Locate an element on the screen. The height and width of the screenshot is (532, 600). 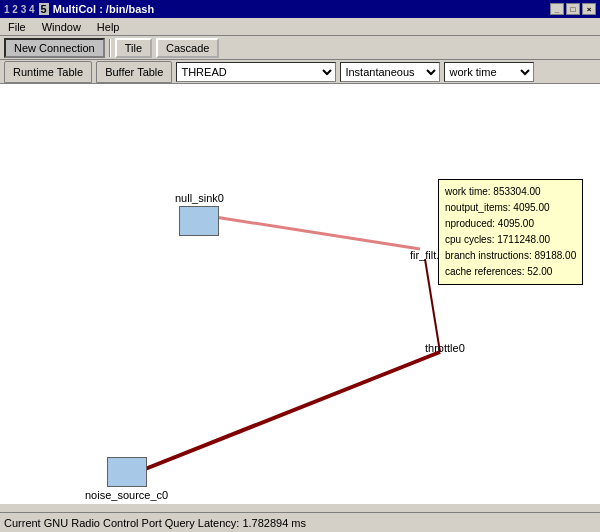
tooltip-line-1: work time: 853304.00 is located at coordinates (510, 192).